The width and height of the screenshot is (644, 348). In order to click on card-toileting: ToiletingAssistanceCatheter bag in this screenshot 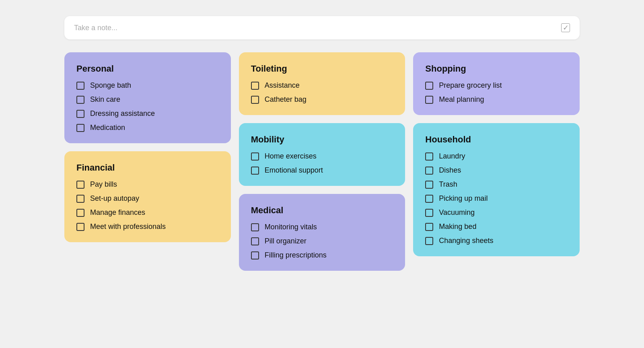, I will do `click(322, 84)`.